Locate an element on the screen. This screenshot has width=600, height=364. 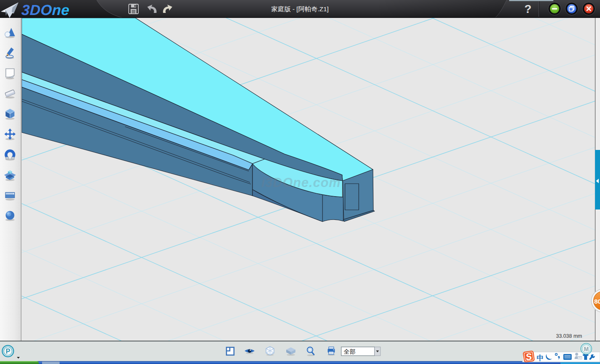
svg-text: 80 is located at coordinates (597, 302).